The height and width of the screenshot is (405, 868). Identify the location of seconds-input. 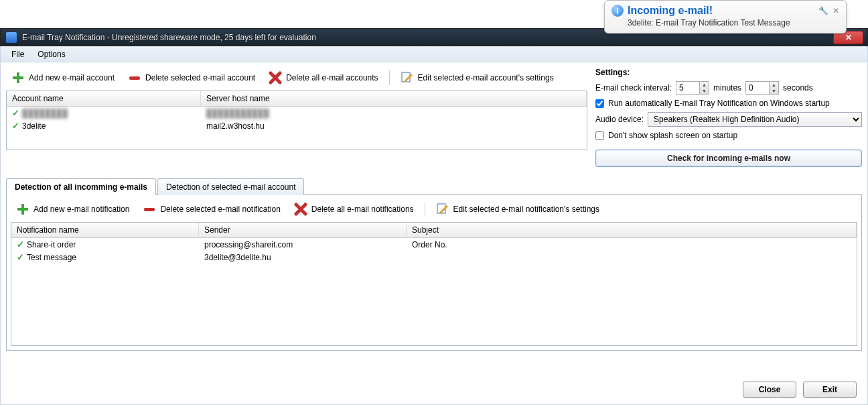
(757, 88).